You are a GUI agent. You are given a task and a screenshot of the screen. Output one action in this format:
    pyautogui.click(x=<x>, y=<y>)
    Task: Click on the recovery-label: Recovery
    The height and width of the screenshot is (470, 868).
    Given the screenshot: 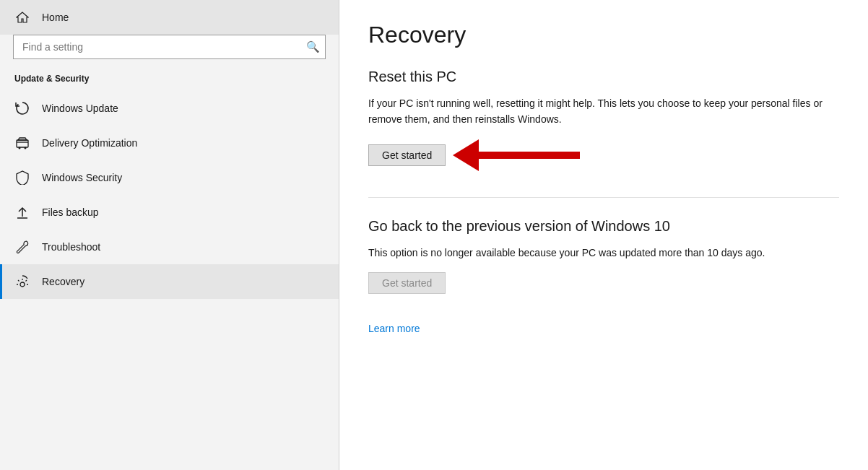 What is the action you would take?
    pyautogui.click(x=64, y=282)
    